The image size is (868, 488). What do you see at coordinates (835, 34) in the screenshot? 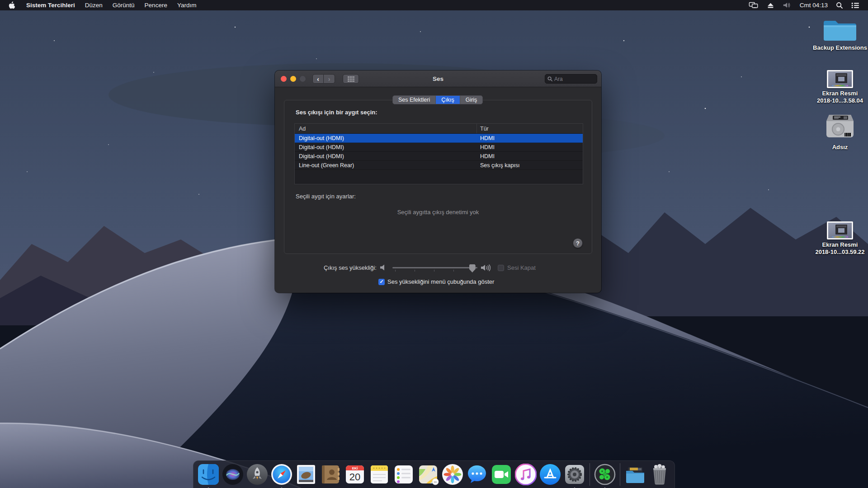
I see `desktop-icon-backup-extensions: Backup Extensions` at bounding box center [835, 34].